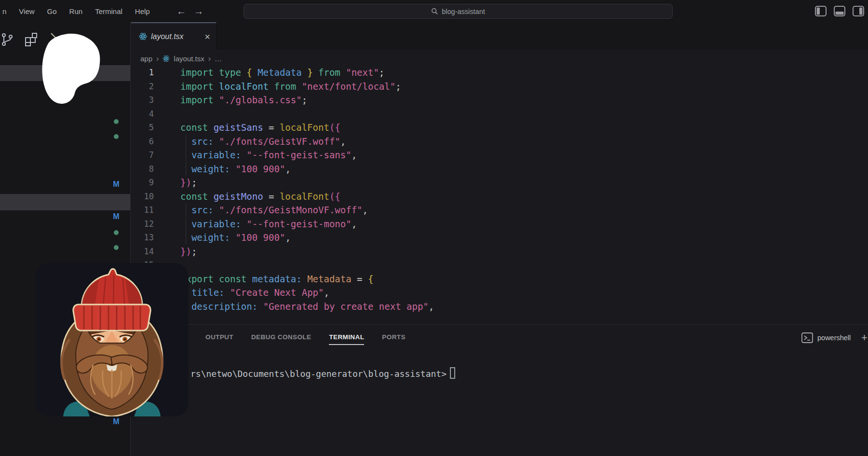 The height and width of the screenshot is (456, 868). Describe the element at coordinates (143, 100) in the screenshot. I see `line-number: 3` at that location.